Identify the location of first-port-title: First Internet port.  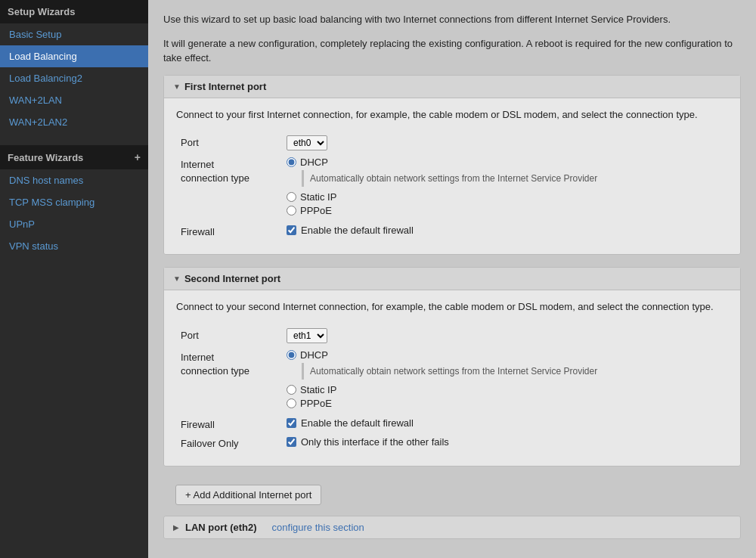
(225, 86).